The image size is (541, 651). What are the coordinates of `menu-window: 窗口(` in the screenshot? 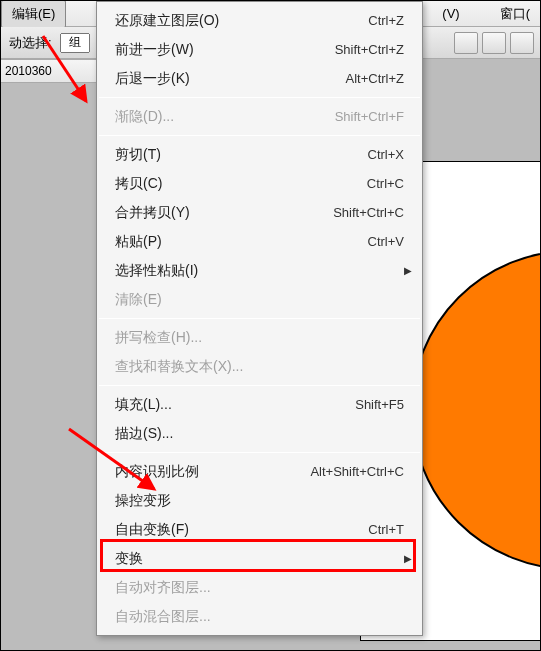 It's located at (515, 14).